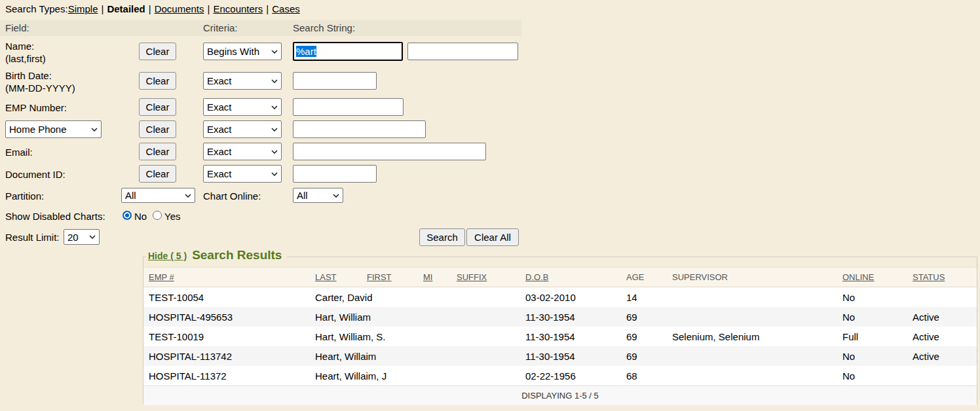 The height and width of the screenshot is (411, 980). Describe the element at coordinates (242, 107) in the screenshot. I see `emp-number-criteria-select: Exact` at that location.